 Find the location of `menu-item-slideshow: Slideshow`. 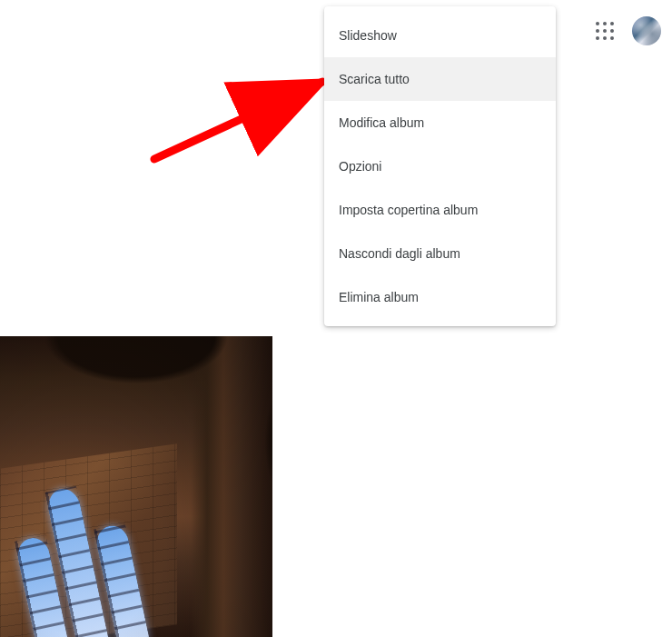

menu-item-slideshow: Slideshow is located at coordinates (440, 35).